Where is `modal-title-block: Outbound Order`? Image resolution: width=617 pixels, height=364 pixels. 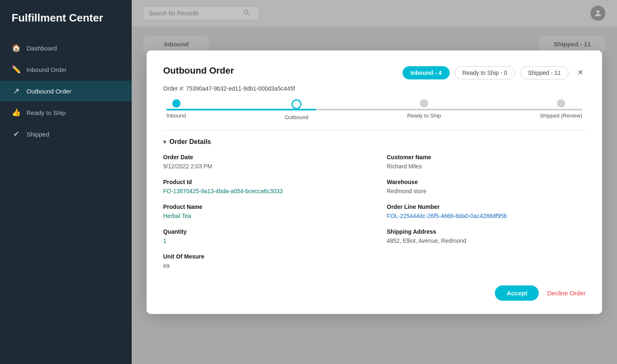
modal-title-block: Outbound Order is located at coordinates (199, 71).